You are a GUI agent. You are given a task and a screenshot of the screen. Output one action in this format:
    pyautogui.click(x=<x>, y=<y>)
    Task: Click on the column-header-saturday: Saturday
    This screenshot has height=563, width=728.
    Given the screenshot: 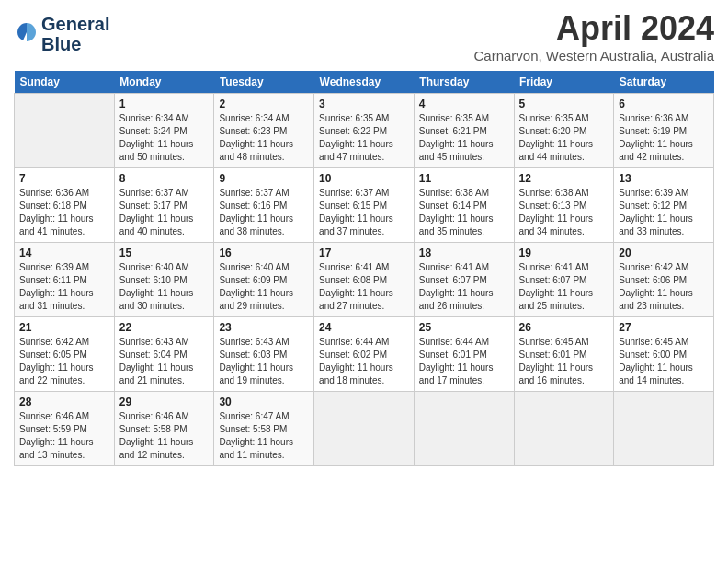 What is the action you would take?
    pyautogui.click(x=664, y=83)
    